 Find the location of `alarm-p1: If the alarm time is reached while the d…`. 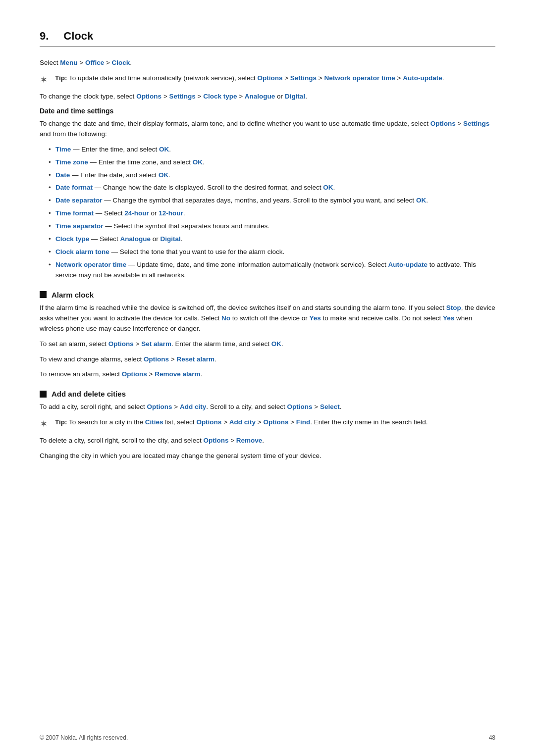

alarm-p1: If the alarm time is reached while the d… is located at coordinates (268, 319).